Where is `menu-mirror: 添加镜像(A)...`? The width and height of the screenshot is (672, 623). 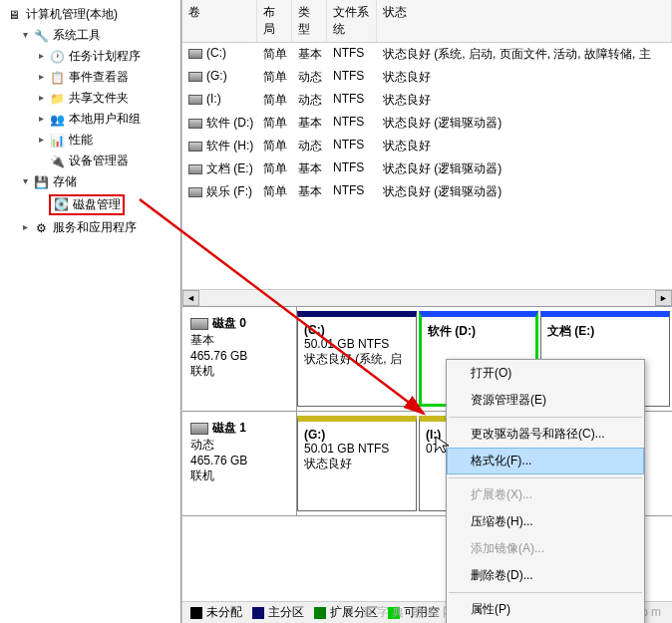
menu-mirror: 添加镜像(A)... is located at coordinates (545, 548).